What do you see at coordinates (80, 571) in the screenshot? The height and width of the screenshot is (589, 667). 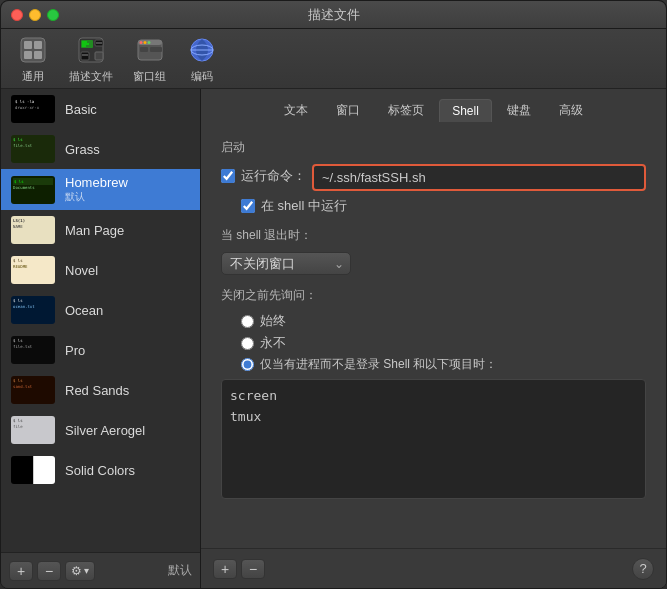 I see `gear-menu-button: ⚙ ▾` at bounding box center [80, 571].